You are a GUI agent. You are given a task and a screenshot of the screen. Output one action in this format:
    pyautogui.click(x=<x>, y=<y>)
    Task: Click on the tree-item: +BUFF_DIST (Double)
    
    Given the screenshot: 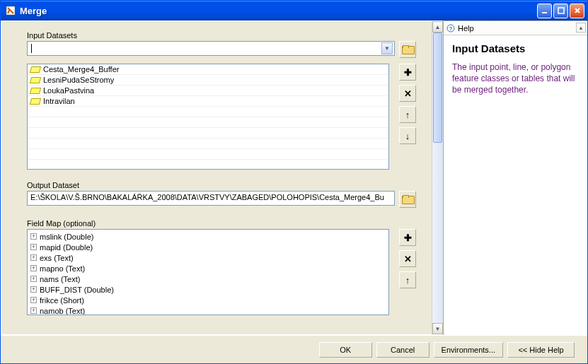 What is the action you would take?
    pyautogui.click(x=208, y=290)
    